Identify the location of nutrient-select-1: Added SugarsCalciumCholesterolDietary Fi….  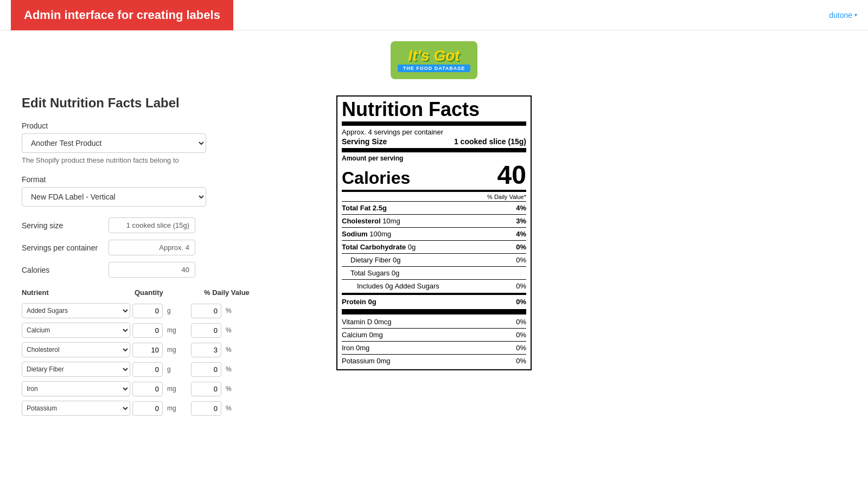
(76, 330).